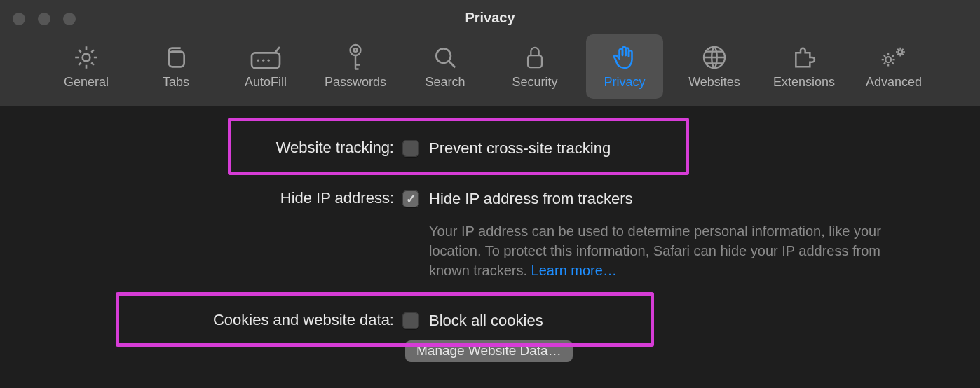  What do you see at coordinates (445, 67) in the screenshot?
I see `tab-search: Search` at bounding box center [445, 67].